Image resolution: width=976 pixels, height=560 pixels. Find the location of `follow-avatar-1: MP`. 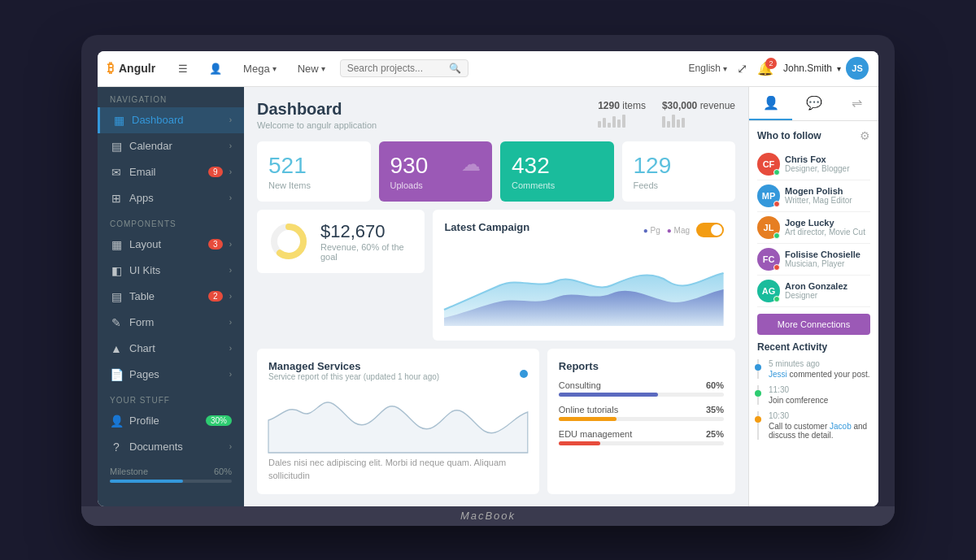

follow-avatar-1: MP is located at coordinates (769, 196).